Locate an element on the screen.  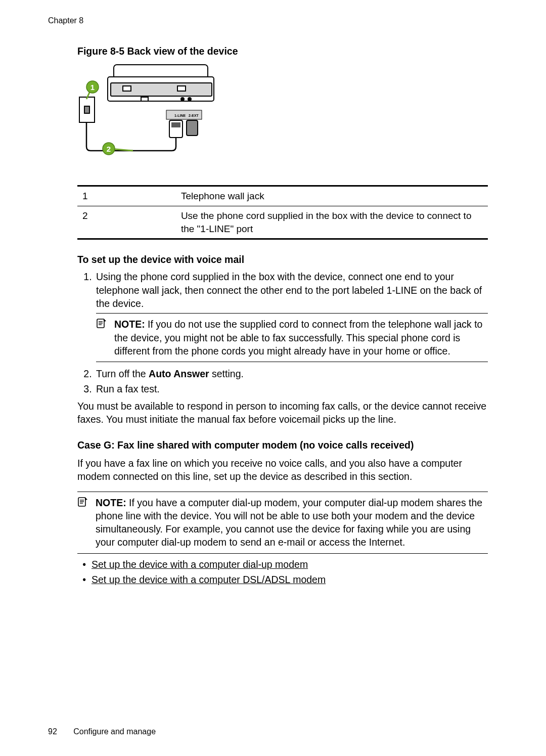
svg-text: 2-EXT is located at coordinates (194, 115).